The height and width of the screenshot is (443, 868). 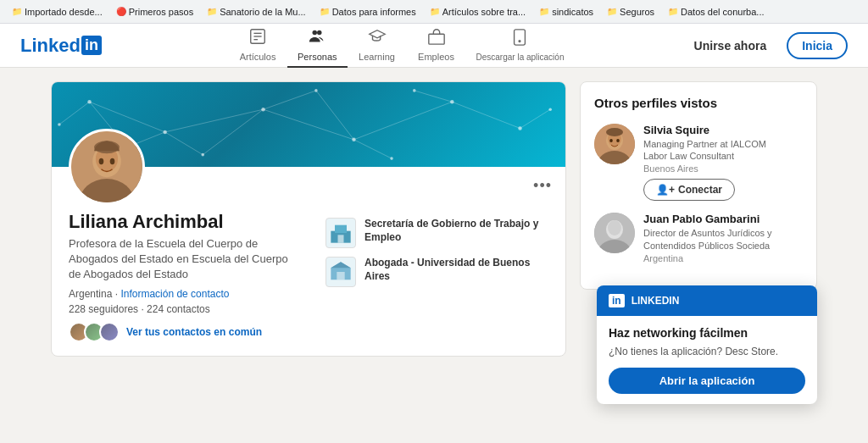 I want to click on silvia-name: Silvia Squire, so click(x=723, y=130).